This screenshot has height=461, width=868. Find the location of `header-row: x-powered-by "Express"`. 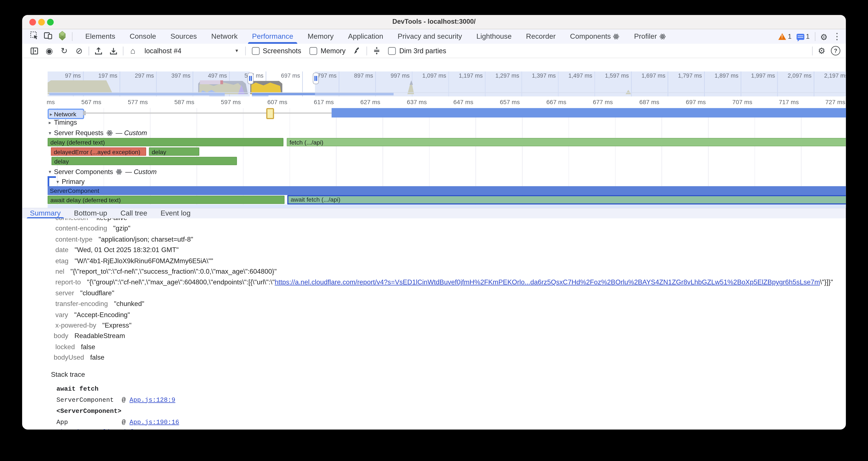

header-row: x-powered-by "Express" is located at coordinates (434, 326).